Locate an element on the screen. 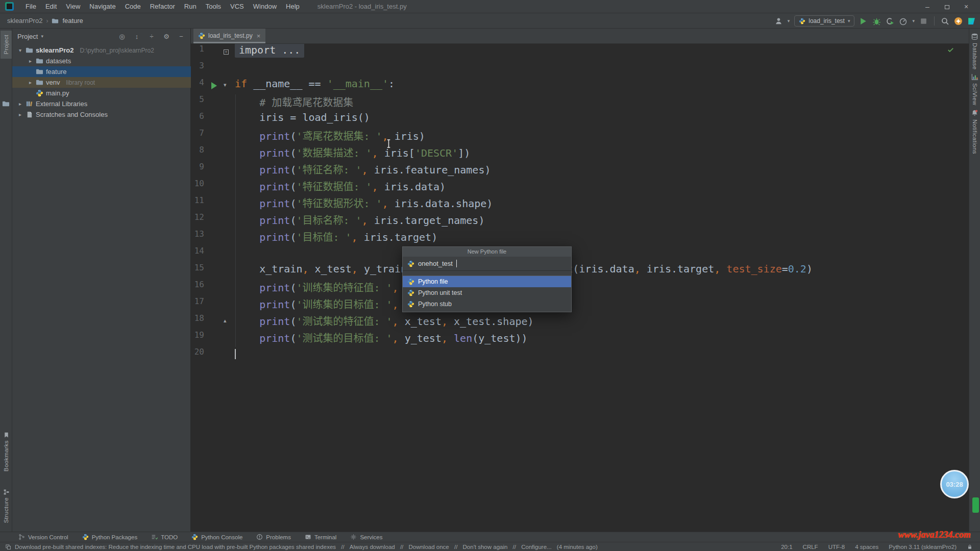 This screenshot has width=980, height=551. watermark-text: www.java1234.com is located at coordinates (935, 535).